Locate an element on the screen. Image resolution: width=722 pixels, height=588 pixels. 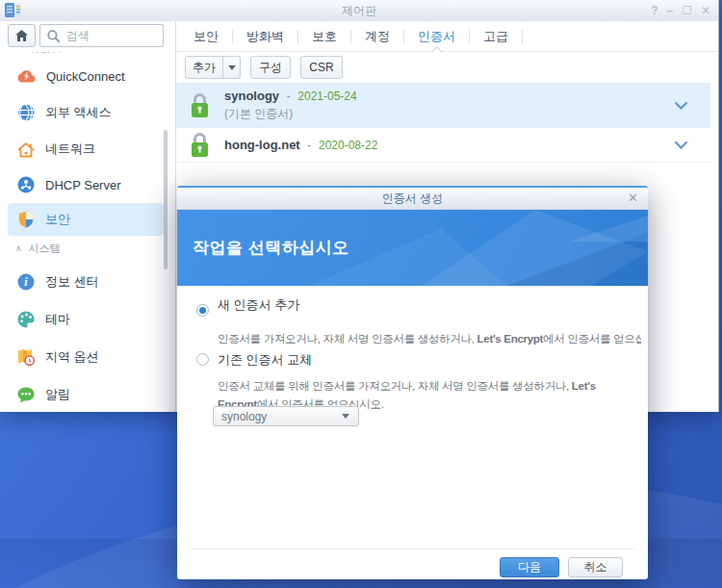
window-title: 제어판 is located at coordinates (359, 11).